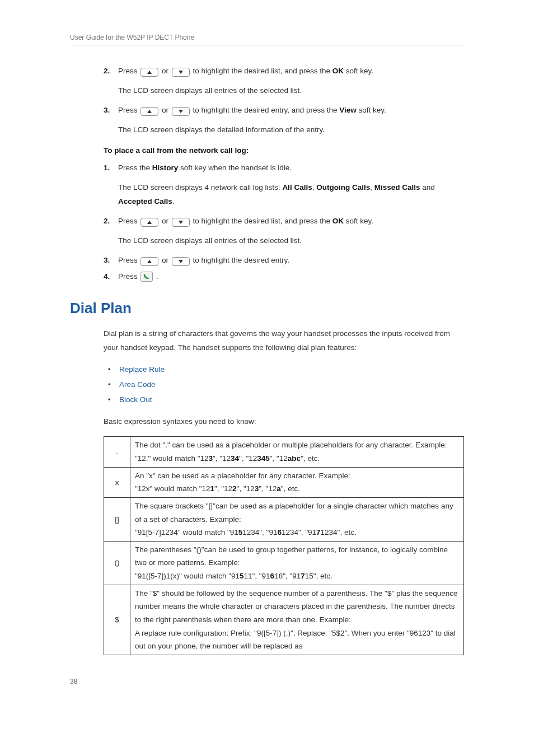 This screenshot has width=534, height=756. Describe the element at coordinates (284, 452) in the screenshot. I see `table-row: . The dot "." can be used as a placehold…` at that location.